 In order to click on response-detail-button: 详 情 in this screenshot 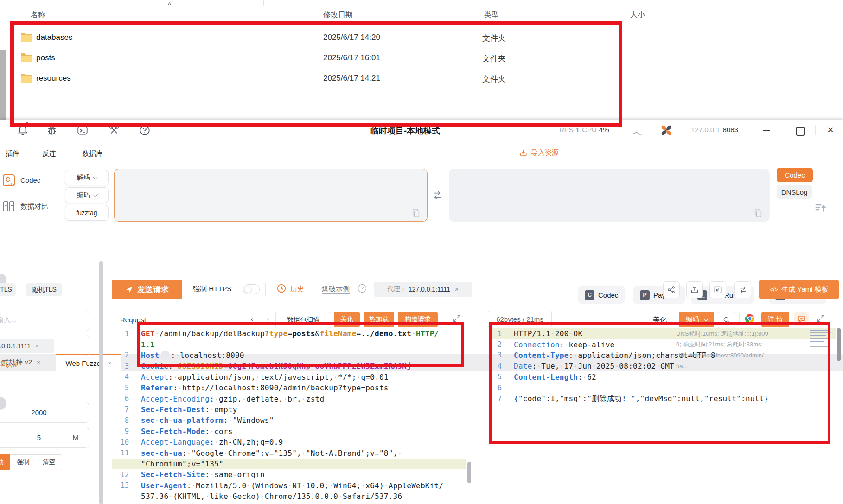, I will do `click(775, 319)`.